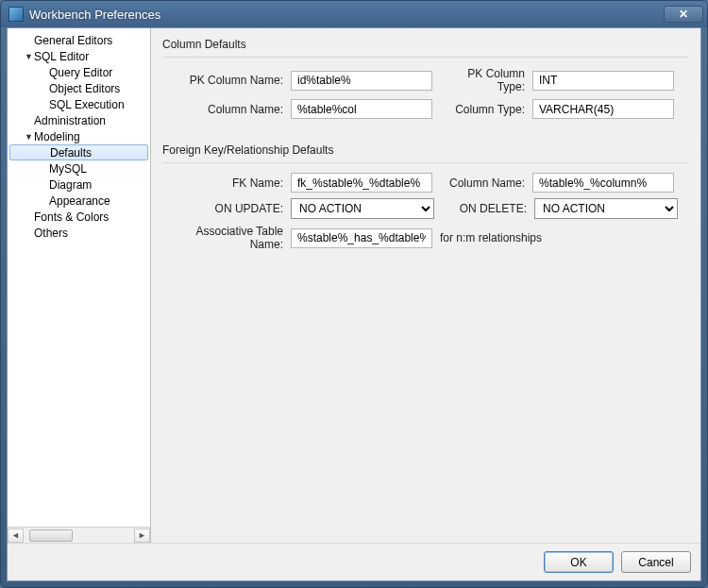 The image size is (708, 588). I want to click on titlebar: Workbench Preferences ✕, so click(354, 14).